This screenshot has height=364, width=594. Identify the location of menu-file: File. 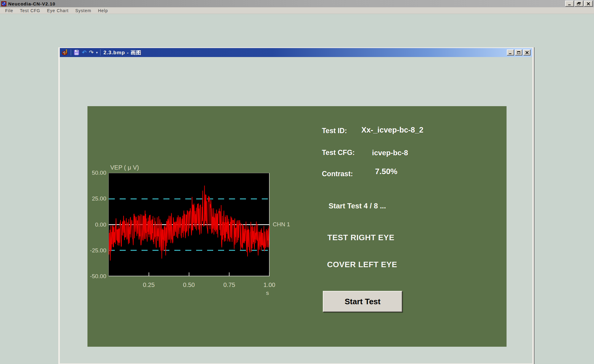
(9, 11).